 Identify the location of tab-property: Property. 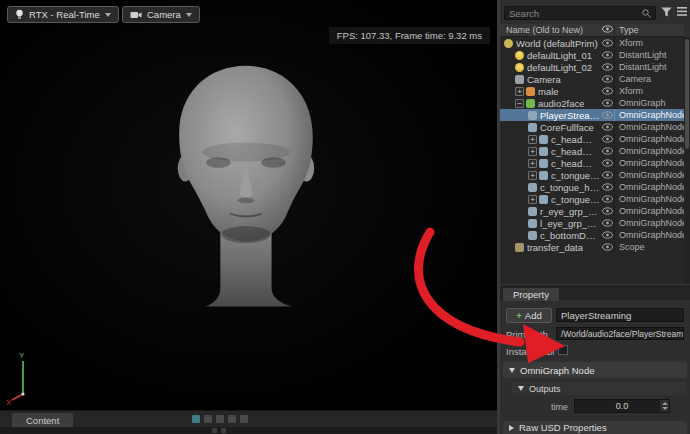
(531, 294).